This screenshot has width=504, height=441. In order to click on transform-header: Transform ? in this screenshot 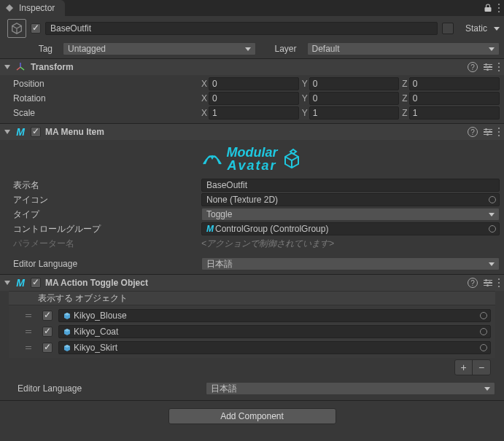, I will do `click(252, 67)`.